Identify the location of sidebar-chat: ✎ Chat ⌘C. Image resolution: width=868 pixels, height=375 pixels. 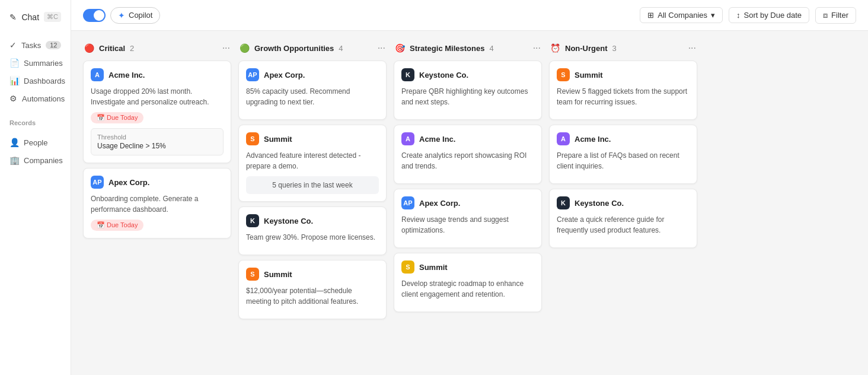
(36, 17).